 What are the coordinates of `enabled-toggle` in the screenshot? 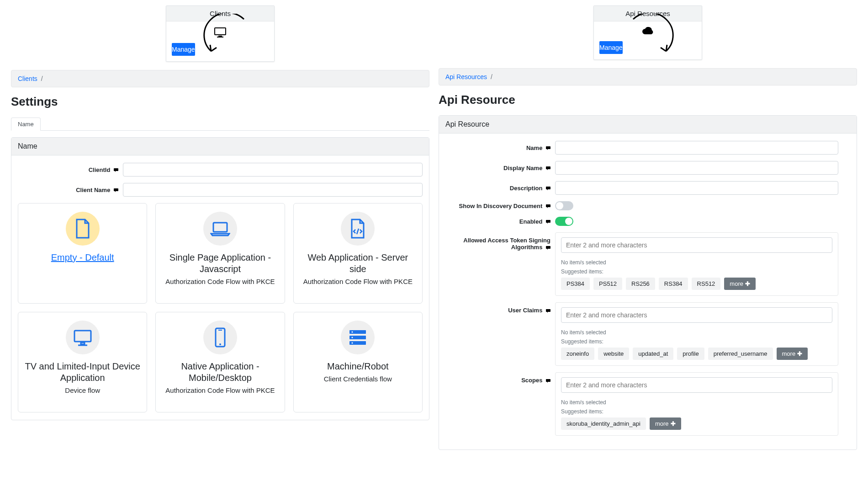 It's located at (564, 221).